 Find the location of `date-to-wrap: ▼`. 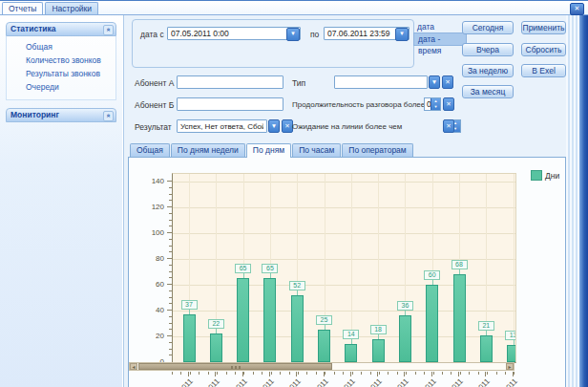

date-to-wrap: ▼ is located at coordinates (367, 33).